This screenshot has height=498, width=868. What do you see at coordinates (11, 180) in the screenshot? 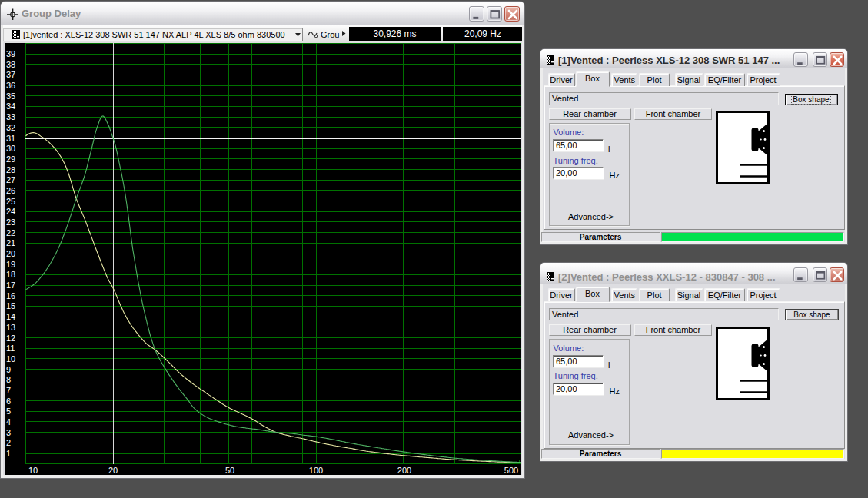
I see `svg-text: 27` at bounding box center [11, 180].